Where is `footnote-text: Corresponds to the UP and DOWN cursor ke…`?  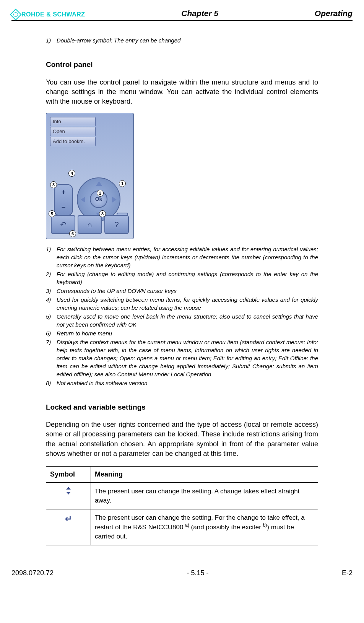
footnote-text: Corresponds to the UP and DOWN cursor ke… is located at coordinates (187, 291).